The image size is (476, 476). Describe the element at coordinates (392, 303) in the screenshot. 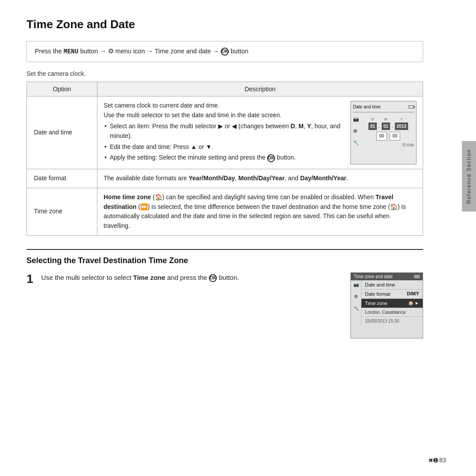

I see `ms2-rows-area: Date and time Date format D/M/Y Time zon…` at that location.